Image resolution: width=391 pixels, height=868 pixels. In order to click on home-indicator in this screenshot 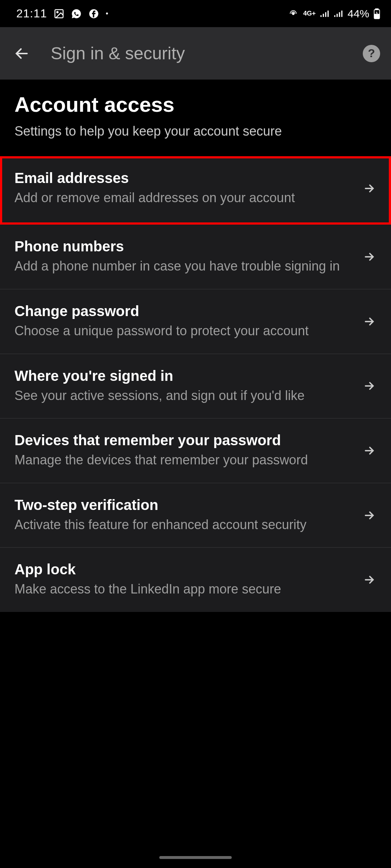, I will do `click(196, 858)`.